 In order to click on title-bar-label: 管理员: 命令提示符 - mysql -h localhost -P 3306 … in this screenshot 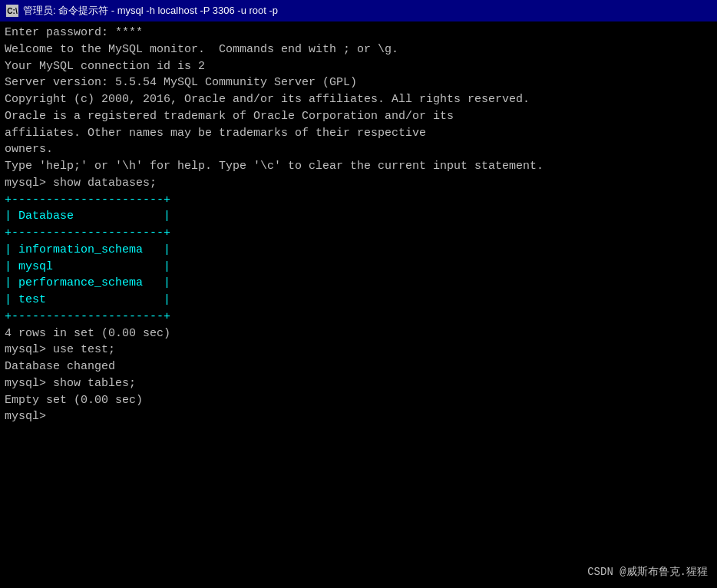, I will do `click(150, 11)`.